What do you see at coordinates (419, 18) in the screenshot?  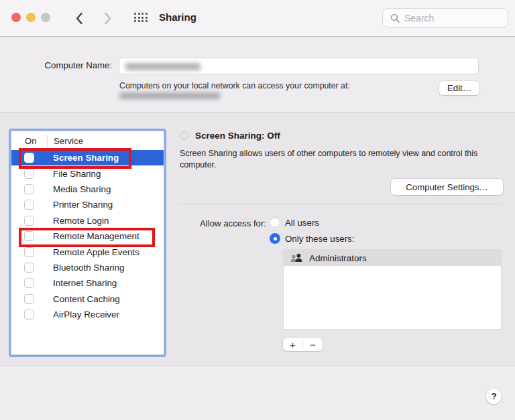 I see `search-placeholder: Search` at bounding box center [419, 18].